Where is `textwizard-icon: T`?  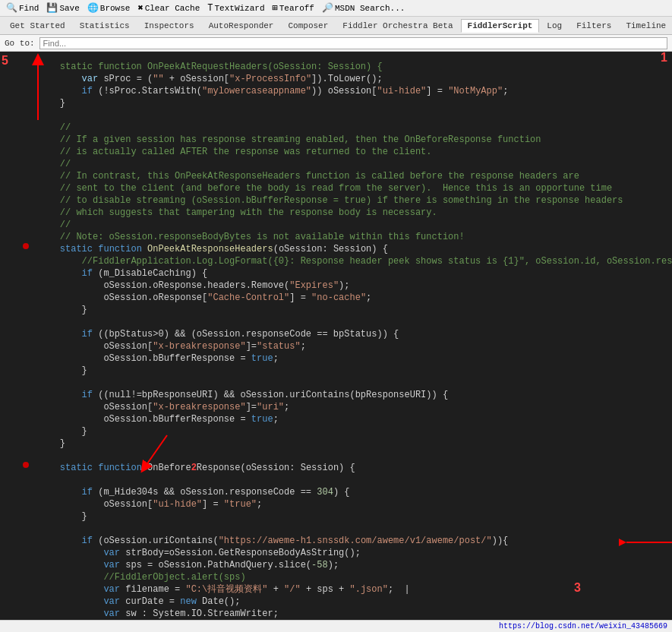
textwizard-icon: T is located at coordinates (210, 8).